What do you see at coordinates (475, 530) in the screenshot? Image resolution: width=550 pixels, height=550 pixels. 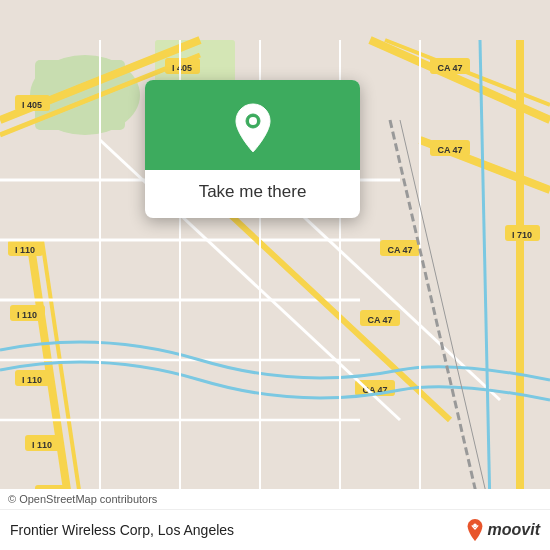 I see `moovit-pin-icon` at bounding box center [475, 530].